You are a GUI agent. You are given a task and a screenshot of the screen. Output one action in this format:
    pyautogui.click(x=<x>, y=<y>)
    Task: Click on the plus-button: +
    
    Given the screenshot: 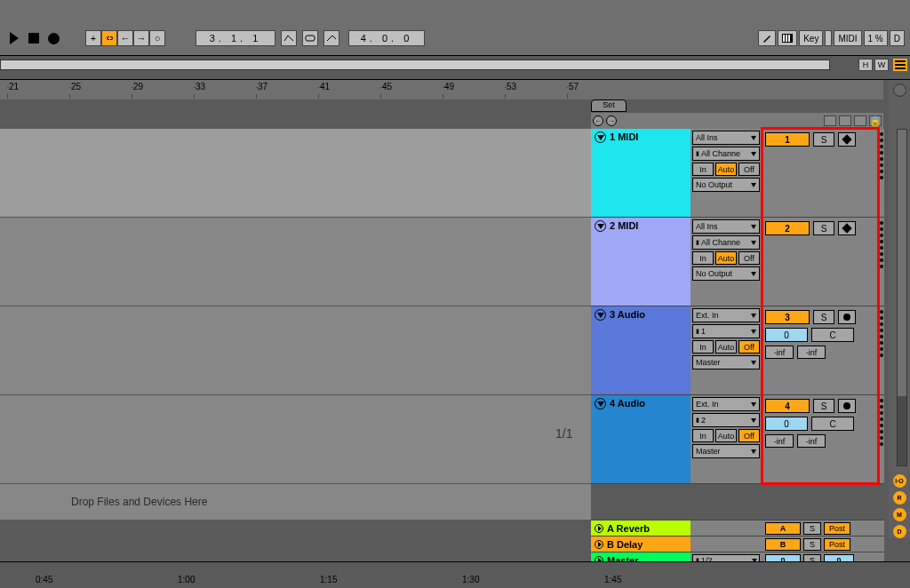 What is the action you would take?
    pyautogui.click(x=93, y=38)
    